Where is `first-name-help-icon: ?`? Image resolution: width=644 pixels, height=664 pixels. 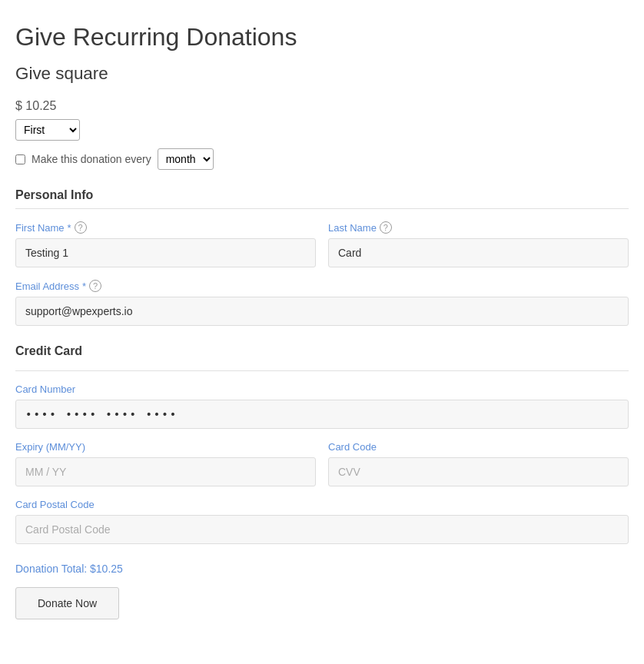
first-name-help-icon: ? is located at coordinates (81, 227).